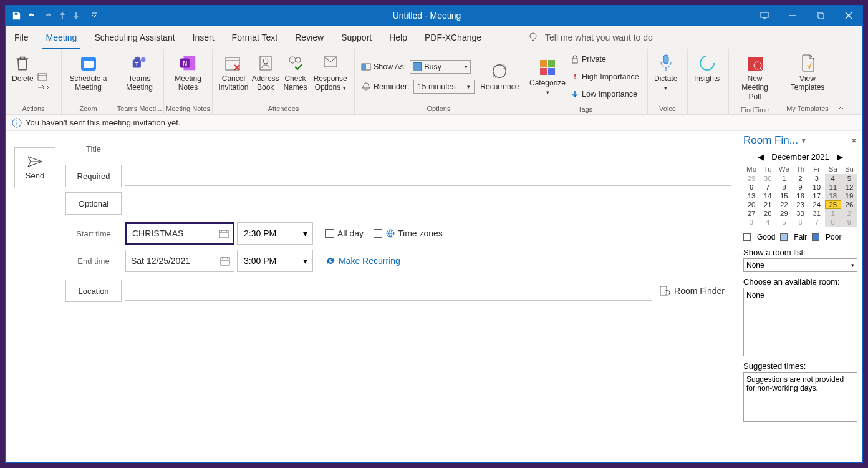 Image resolution: width=868 pixels, height=468 pixels. What do you see at coordinates (751, 213) in the screenshot?
I see `calendar-day: 27` at bounding box center [751, 213].